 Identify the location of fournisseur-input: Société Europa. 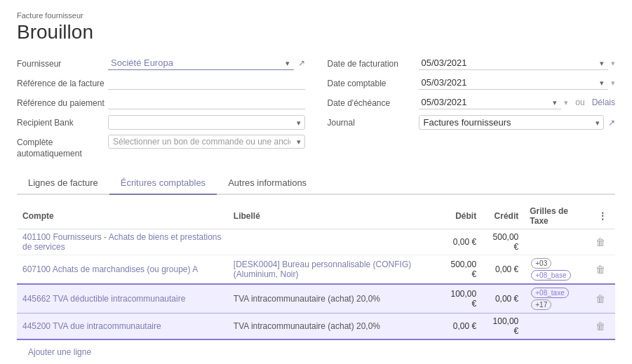
(201, 63).